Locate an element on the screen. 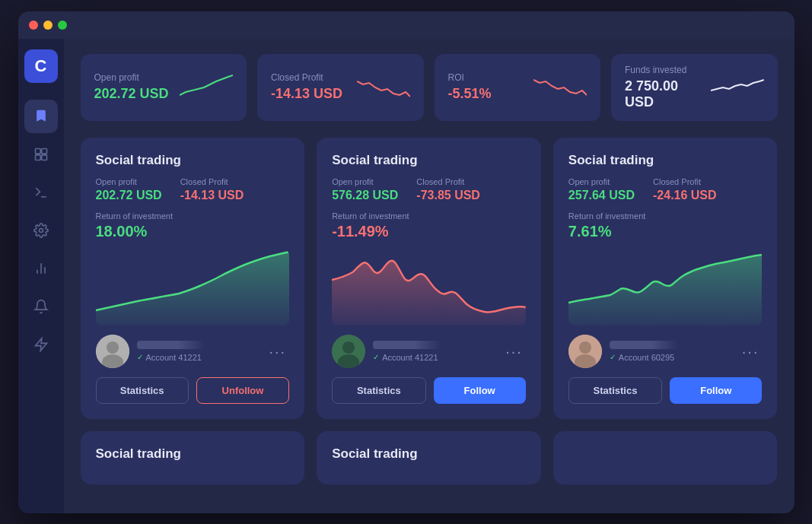  card-3-buttons: Statistics Follow is located at coordinates (665, 391).